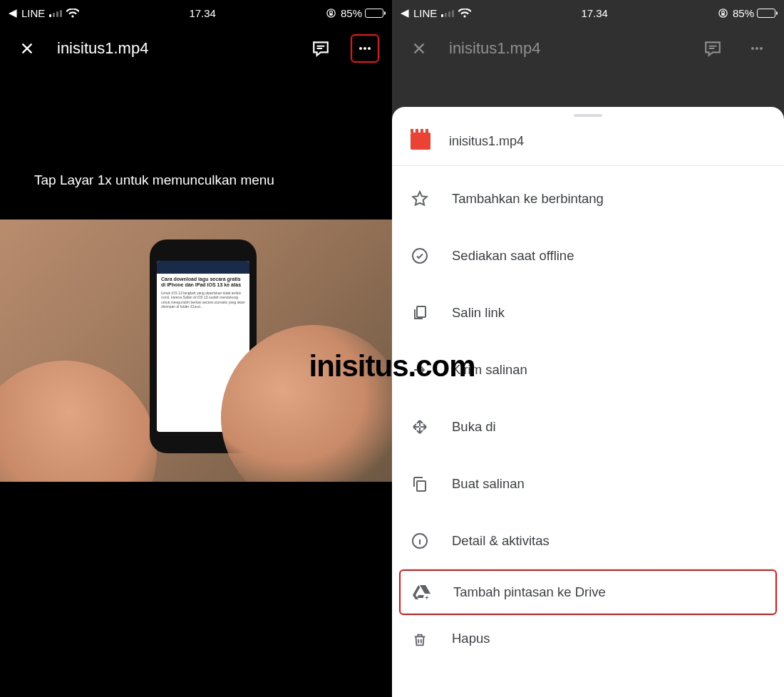 The height and width of the screenshot is (697, 784). I want to click on instruction-caption: Tap Layar 1x untuk memunculkan menu, so click(196, 181).